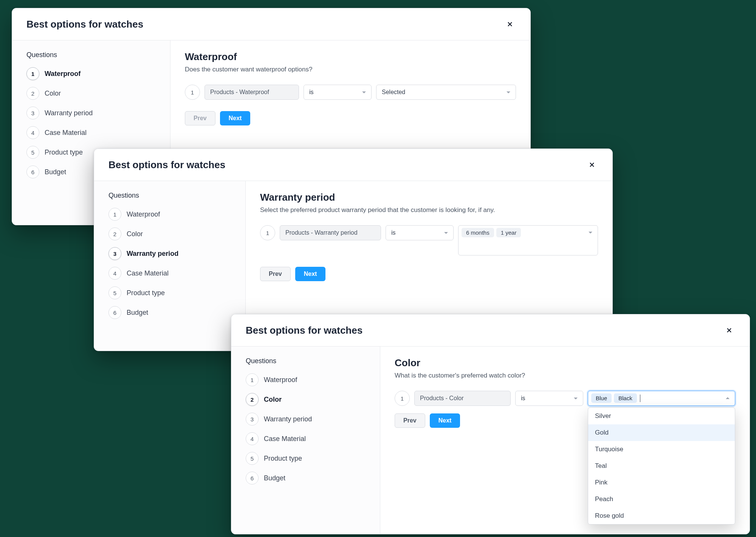 The height and width of the screenshot is (537, 756). Describe the element at coordinates (478, 233) in the screenshot. I see `chip: 6 months` at that location.